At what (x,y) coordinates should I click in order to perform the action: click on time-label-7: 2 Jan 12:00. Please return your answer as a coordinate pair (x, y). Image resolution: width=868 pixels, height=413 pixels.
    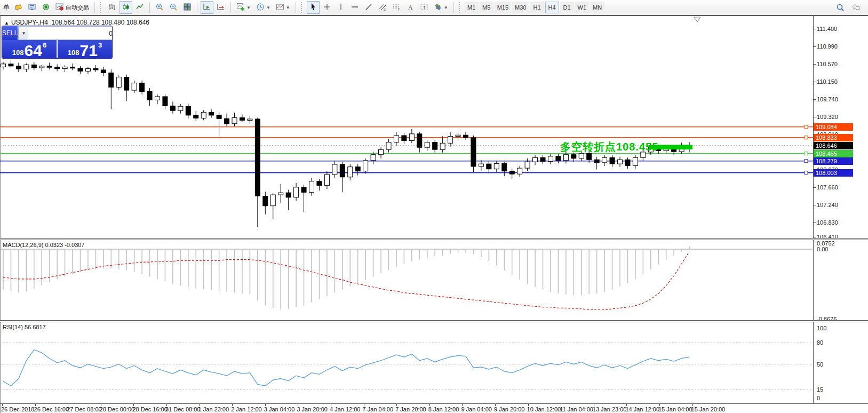
    Looking at the image, I should click on (246, 409).